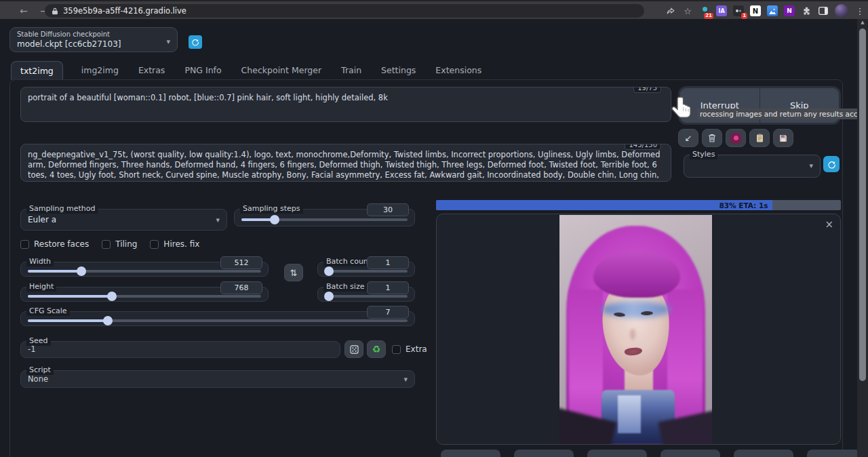 The height and width of the screenshot is (457, 868). Describe the element at coordinates (863, 238) in the screenshot. I see `page-scrollbar: ▲` at that location.